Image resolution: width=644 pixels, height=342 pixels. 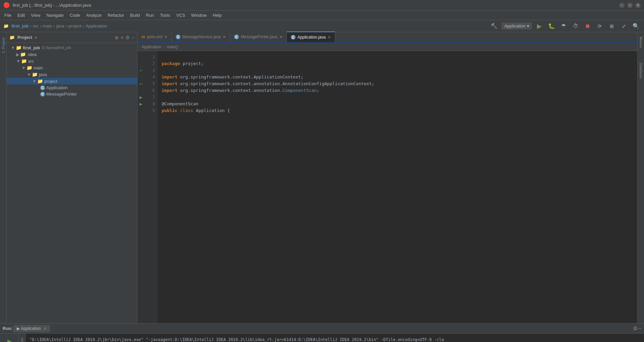 I want to click on tab-messageprinter-label: MessagePrinter.java, so click(x=259, y=37).